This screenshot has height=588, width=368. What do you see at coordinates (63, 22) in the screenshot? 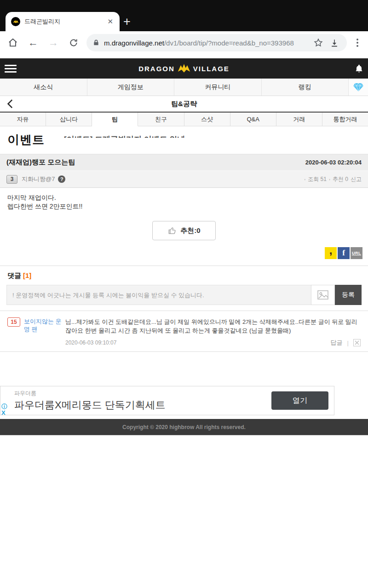
I see `browser-tab: 드래곤빌리지 ✕` at bounding box center [63, 22].